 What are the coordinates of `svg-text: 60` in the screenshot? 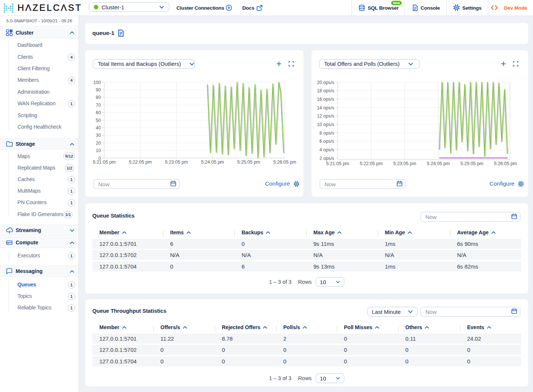 It's located at (98, 113).